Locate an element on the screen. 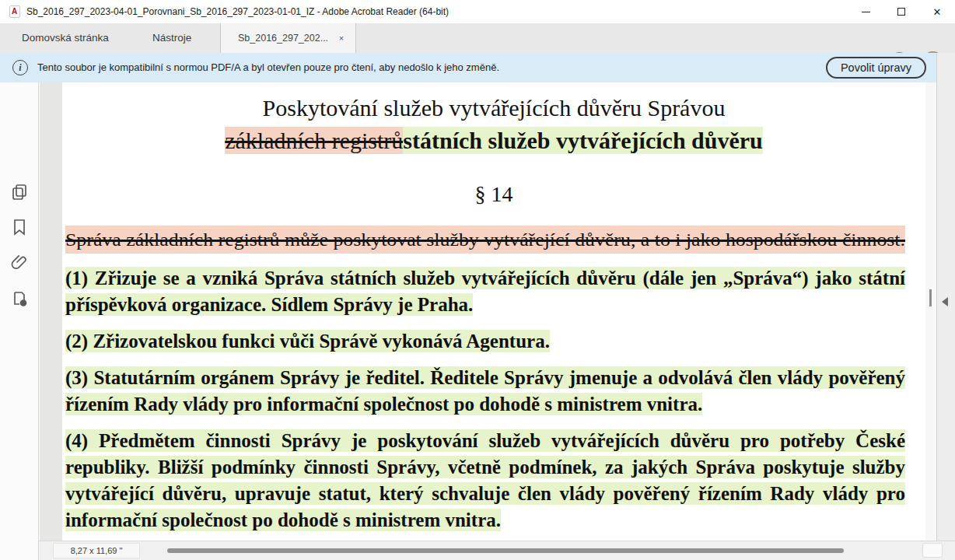 The width and height of the screenshot is (955, 560). tab-home: Domovská stránka is located at coordinates (65, 38).